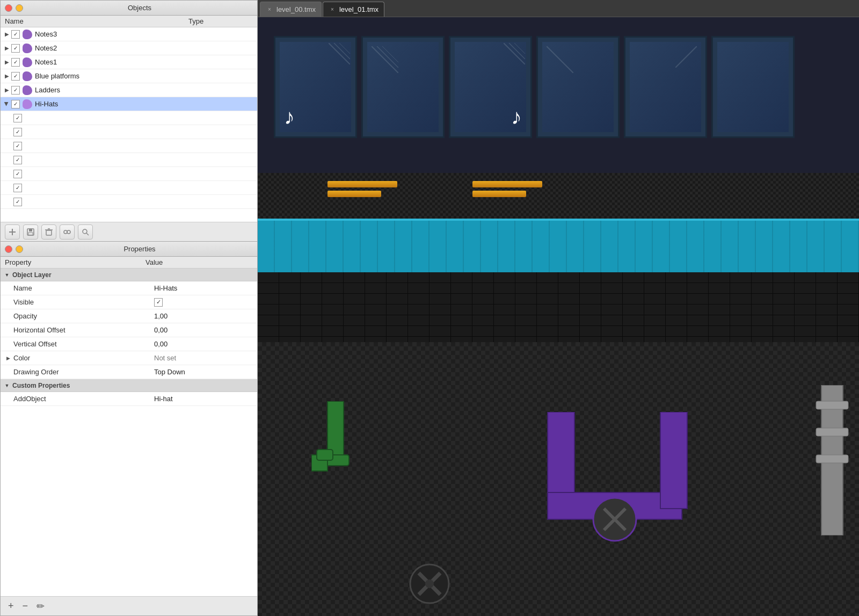 The width and height of the screenshot is (859, 616). What do you see at coordinates (359, 10) in the screenshot?
I see `tab-label: level_01.tmx` at bounding box center [359, 10].